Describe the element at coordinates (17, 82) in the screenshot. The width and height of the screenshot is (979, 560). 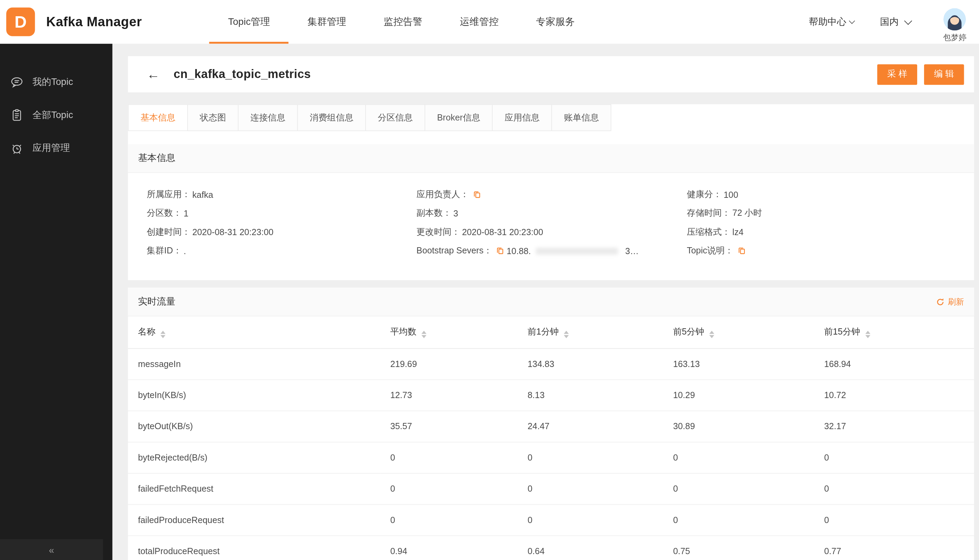
I see `comment-icon` at that location.